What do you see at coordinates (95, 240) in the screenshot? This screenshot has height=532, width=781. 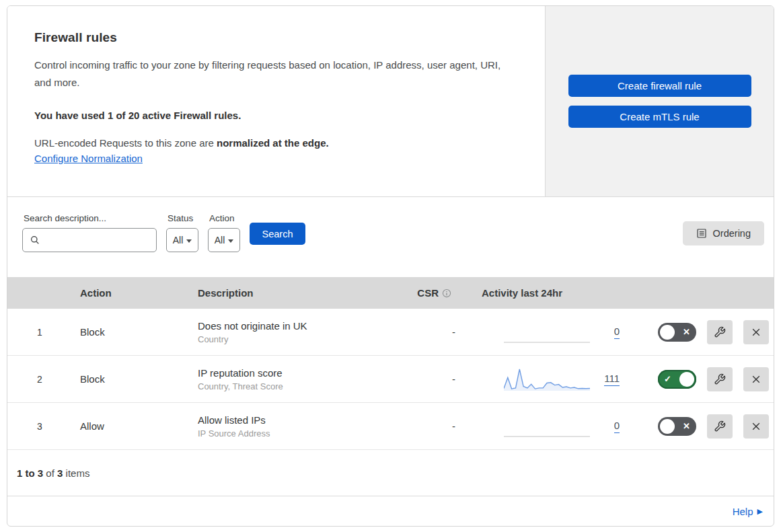 I see `search-input` at bounding box center [95, 240].